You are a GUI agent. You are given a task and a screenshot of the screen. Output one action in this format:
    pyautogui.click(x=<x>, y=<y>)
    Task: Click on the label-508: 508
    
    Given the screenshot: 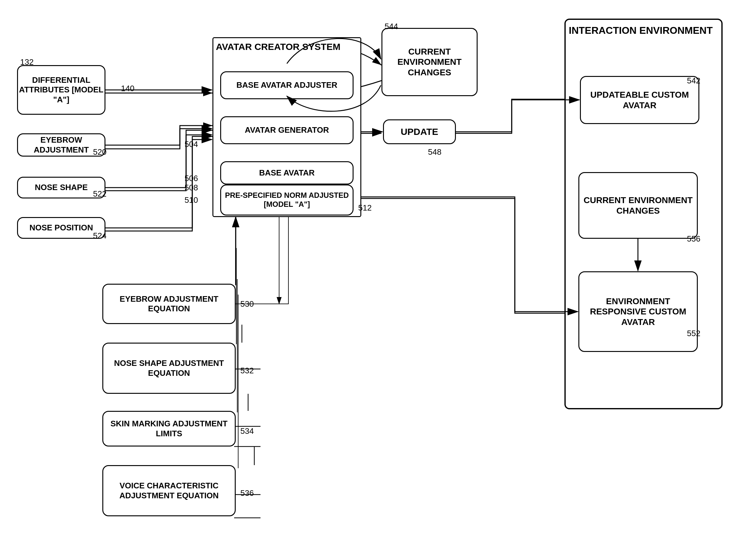 What is the action you would take?
    pyautogui.click(x=191, y=188)
    